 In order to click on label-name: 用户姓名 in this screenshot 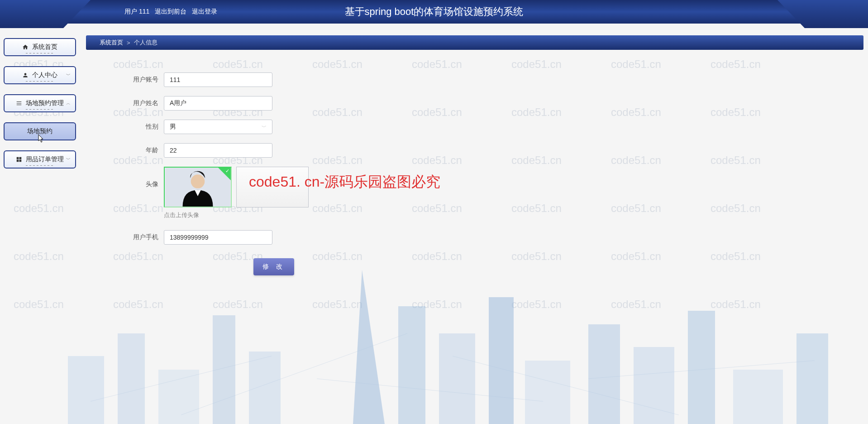, I will do `click(145, 103)`.